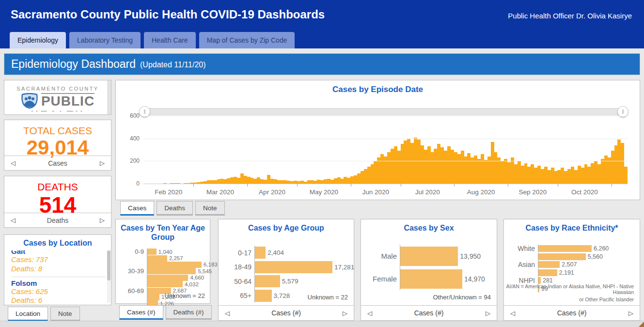  I want to click on x-axis-label: May 2020, so click(324, 192).